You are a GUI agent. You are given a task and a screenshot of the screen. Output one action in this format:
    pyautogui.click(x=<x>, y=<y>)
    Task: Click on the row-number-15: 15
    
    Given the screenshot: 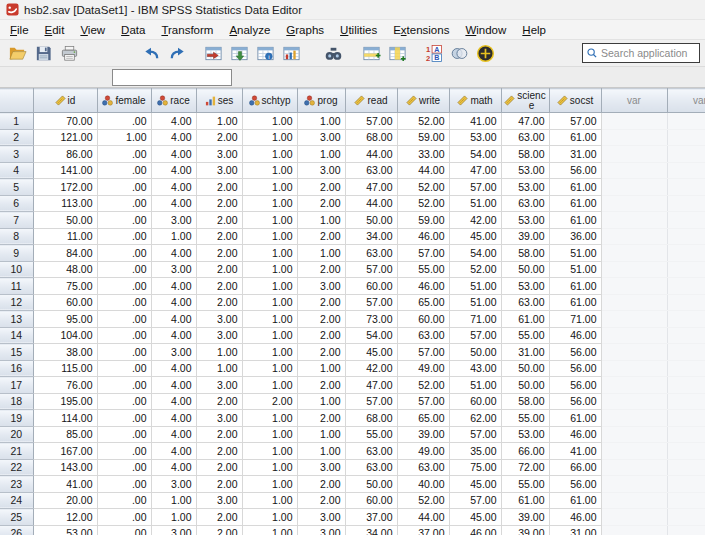 What is the action you would take?
    pyautogui.click(x=16, y=352)
    